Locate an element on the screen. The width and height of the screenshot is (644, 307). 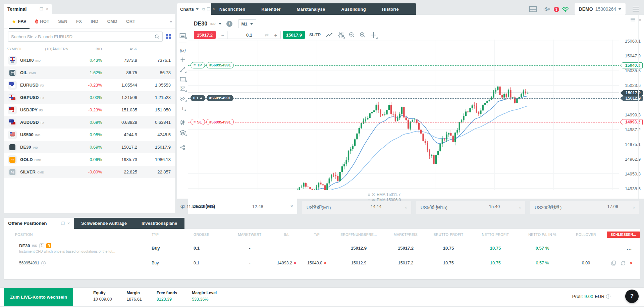
watchlist-tab-fx: FX is located at coordinates (79, 21).